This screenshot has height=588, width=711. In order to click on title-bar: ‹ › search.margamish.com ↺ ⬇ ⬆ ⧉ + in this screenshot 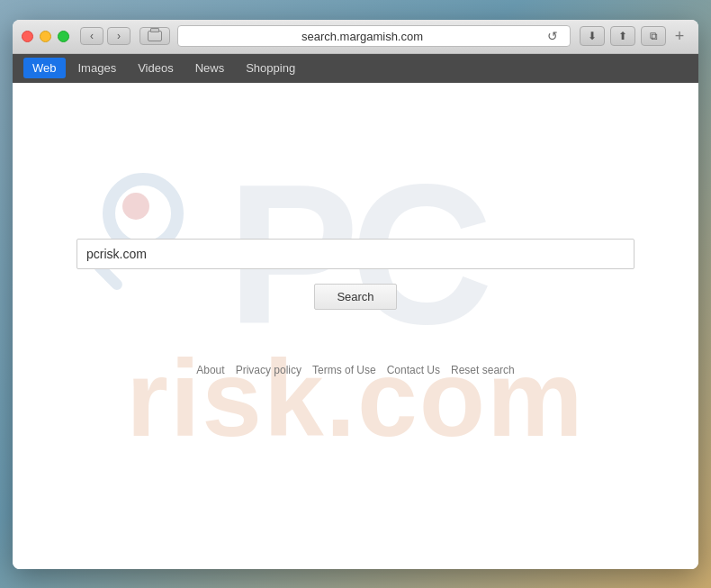, I will do `click(356, 37)`.